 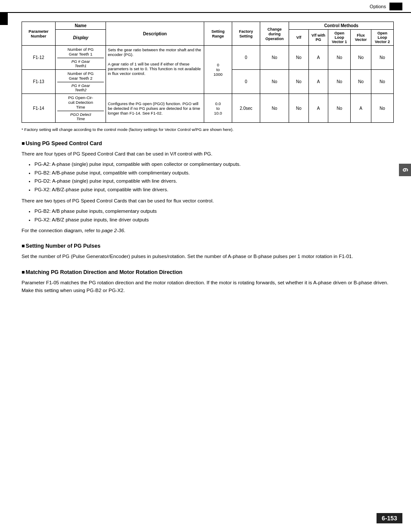 What do you see at coordinates (382, 58) in the screenshot?
I see `ol2-f1-12: No` at bounding box center [382, 58].